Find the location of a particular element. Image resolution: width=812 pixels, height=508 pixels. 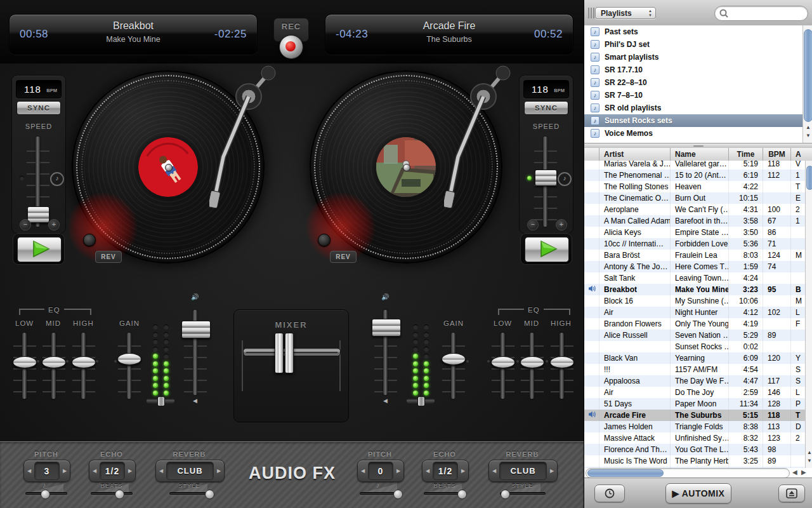

table-row: Antony & The Jo…Here Comes T…1:5974 is located at coordinates (698, 267).